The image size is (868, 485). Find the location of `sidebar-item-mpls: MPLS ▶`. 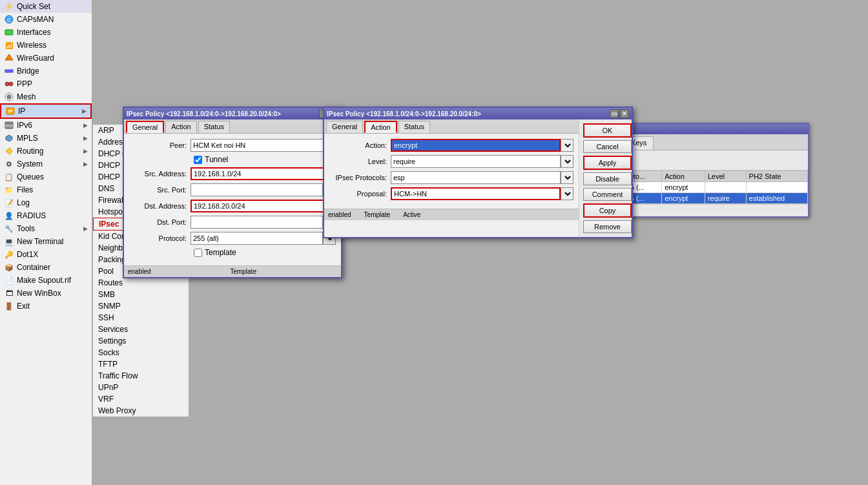

sidebar-item-mpls: MPLS ▶ is located at coordinates (46, 138).